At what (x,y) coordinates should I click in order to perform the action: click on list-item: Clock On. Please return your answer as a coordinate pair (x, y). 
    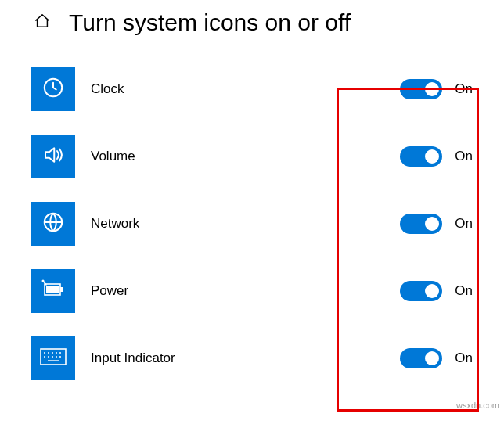
    Looking at the image, I should click on (260, 89).